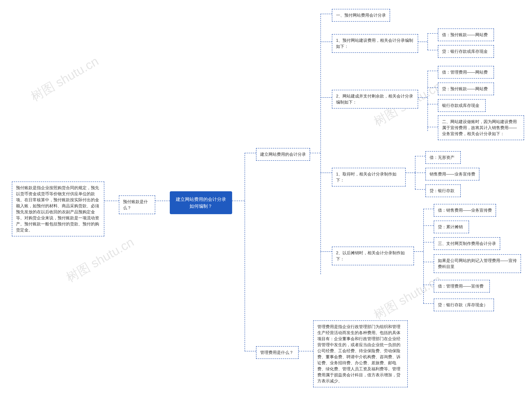 The height and width of the screenshot is (399, 532). I want to click on right-b1-2-a: 借：预付账款——网站费, so click(466, 35).